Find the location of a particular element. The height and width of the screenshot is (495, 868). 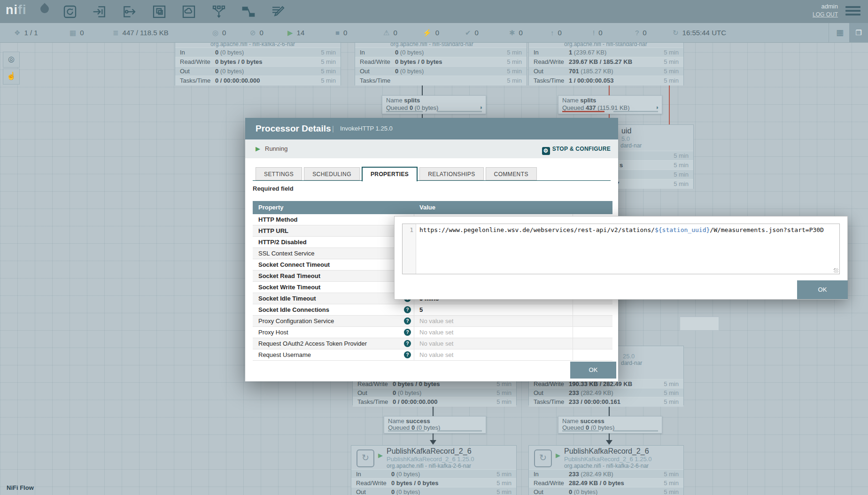

expression-language-token: ${station_uuid} is located at coordinates (682, 230).